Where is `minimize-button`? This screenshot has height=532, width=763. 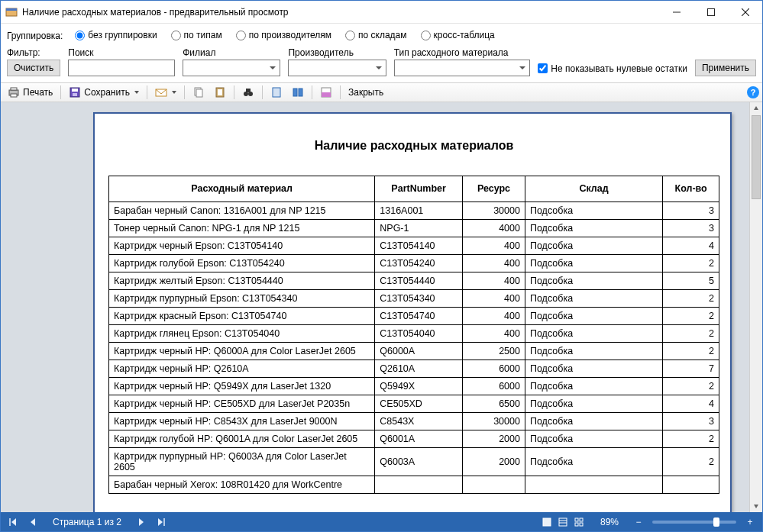
minimize-button is located at coordinates (677, 12).